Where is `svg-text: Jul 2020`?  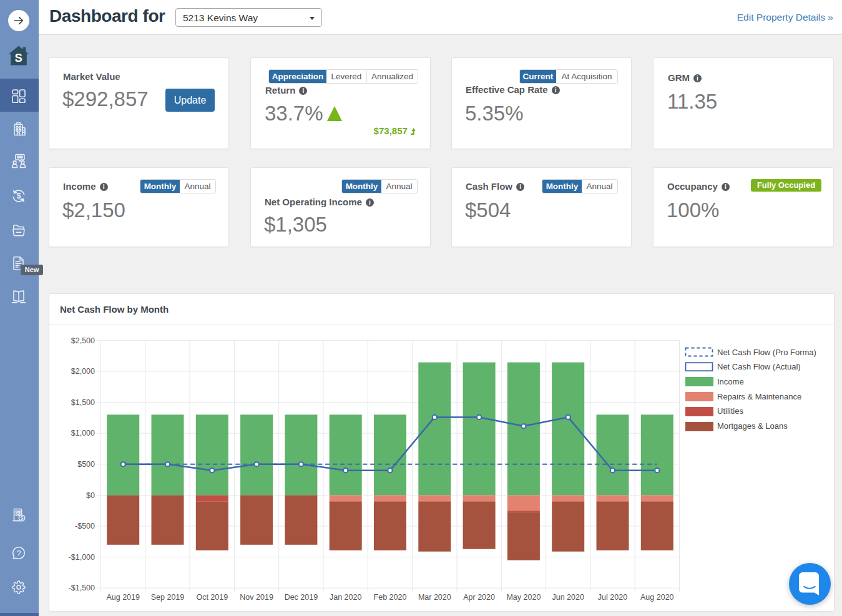
svg-text: Jul 2020 is located at coordinates (613, 597).